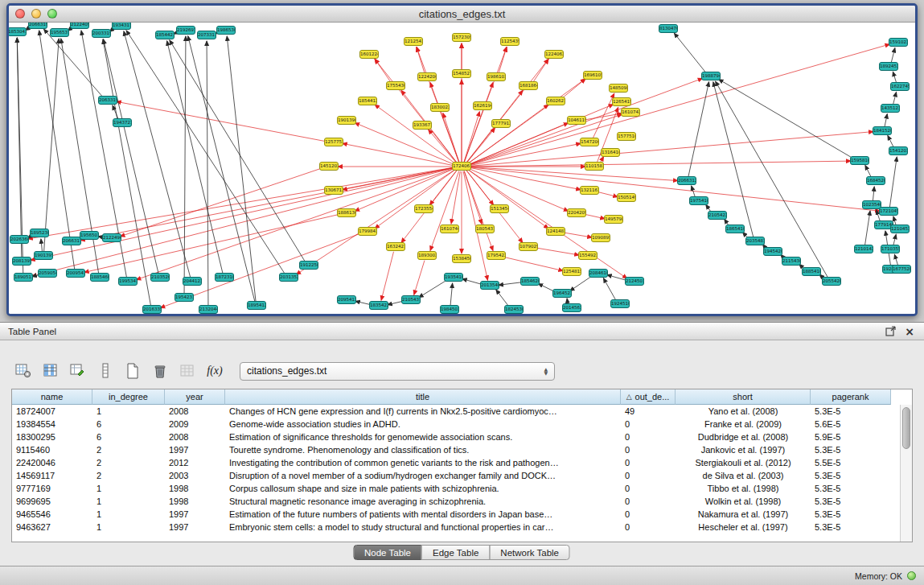 Image resolution: width=924 pixels, height=585 pixels. What do you see at coordinates (423, 463) in the screenshot?
I see `table-cell: Investigating the contribution of common…` at bounding box center [423, 463].